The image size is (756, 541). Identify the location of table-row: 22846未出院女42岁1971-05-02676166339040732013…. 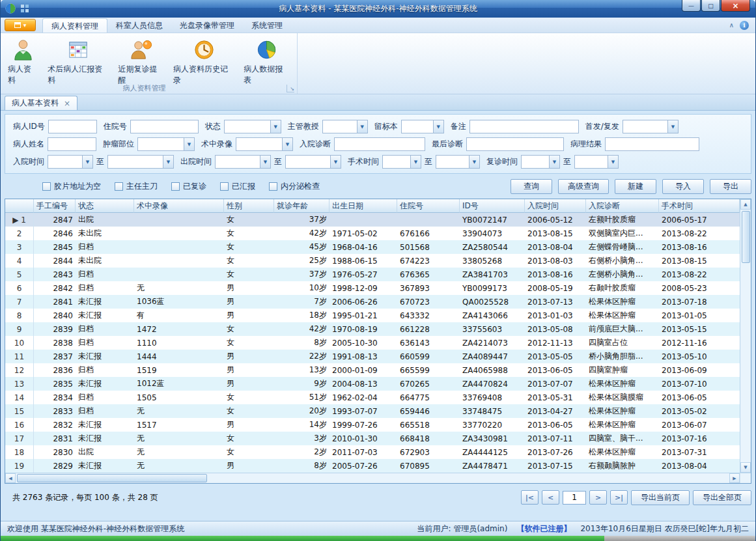
(372, 233).